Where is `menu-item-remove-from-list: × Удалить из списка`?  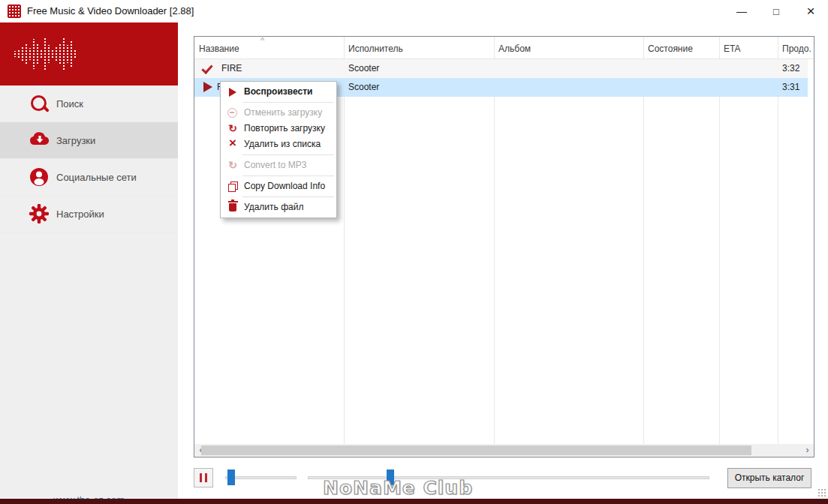
menu-item-remove-from-list: × Удалить из списка is located at coordinates (279, 144).